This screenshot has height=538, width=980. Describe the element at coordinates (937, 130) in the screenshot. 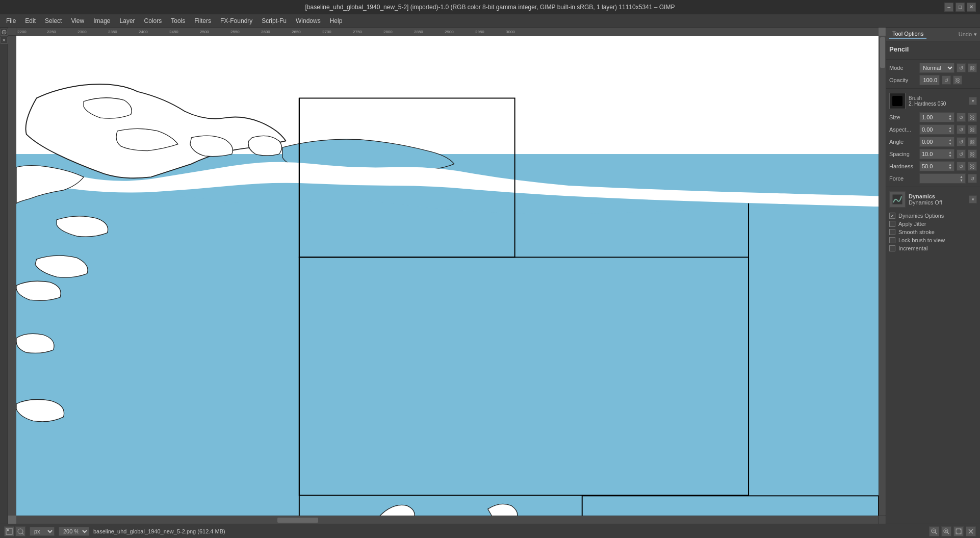

I see `aspect-value-box: 0.00 ▲ ▼` at that location.